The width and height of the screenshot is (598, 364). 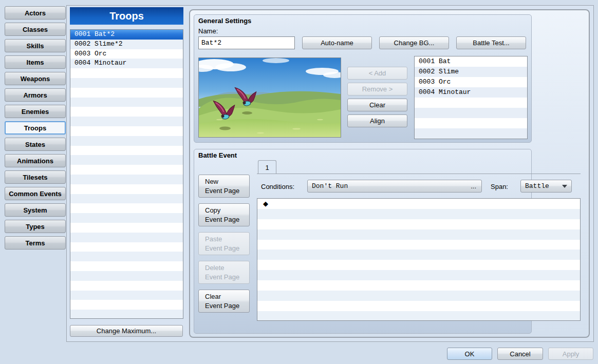 What do you see at coordinates (35, 62) in the screenshot?
I see `sidebar-tab-items: Items` at bounding box center [35, 62].